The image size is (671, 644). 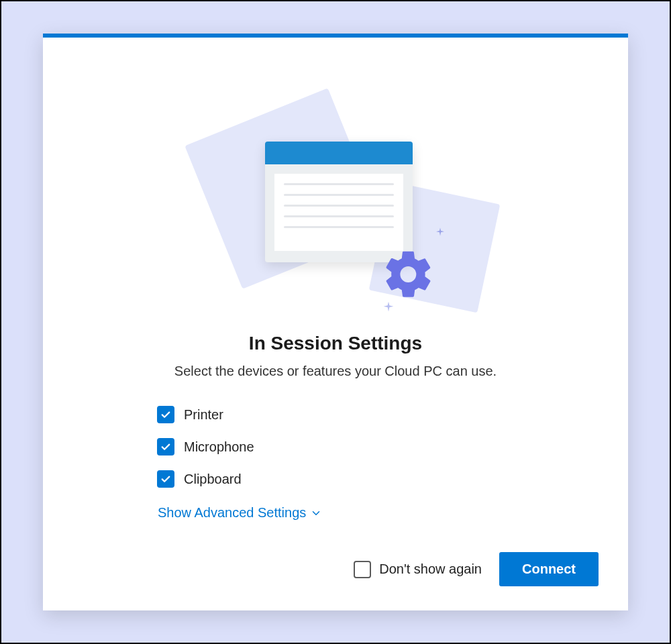 What do you see at coordinates (339, 153) in the screenshot?
I see `window-graphic-header` at bounding box center [339, 153].